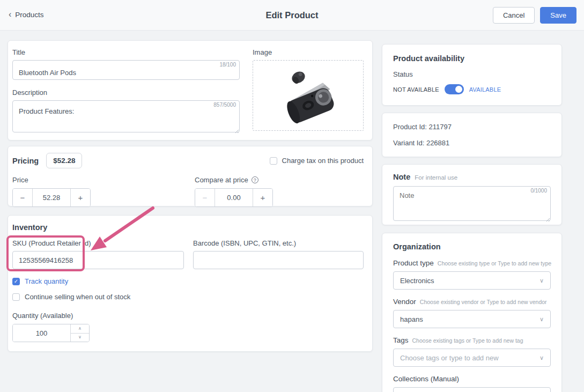 The height and width of the screenshot is (392, 584). I want to click on price-increment-button: +, so click(80, 197).